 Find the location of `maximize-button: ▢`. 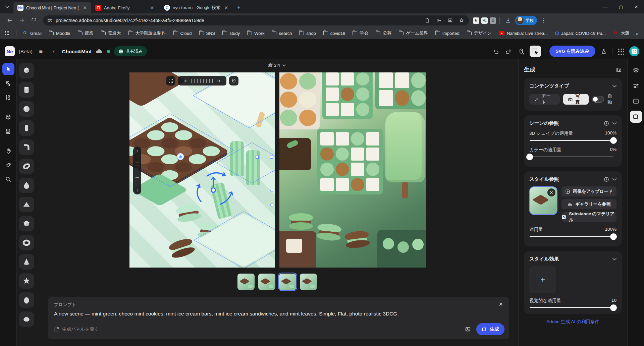

maximize-button: ▢ is located at coordinates (621, 7).